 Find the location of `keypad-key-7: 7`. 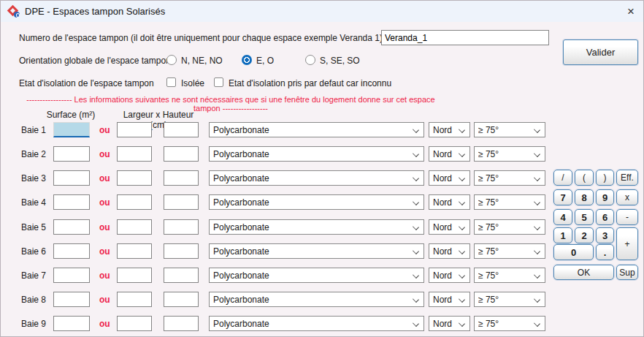

keypad-key-7: 7 is located at coordinates (563, 197).